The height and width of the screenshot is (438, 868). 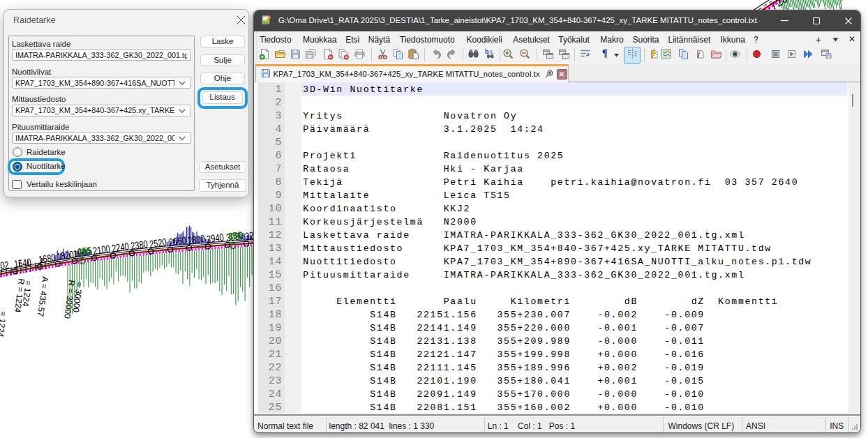 I want to click on svg-text: 355, so click(x=84, y=251).